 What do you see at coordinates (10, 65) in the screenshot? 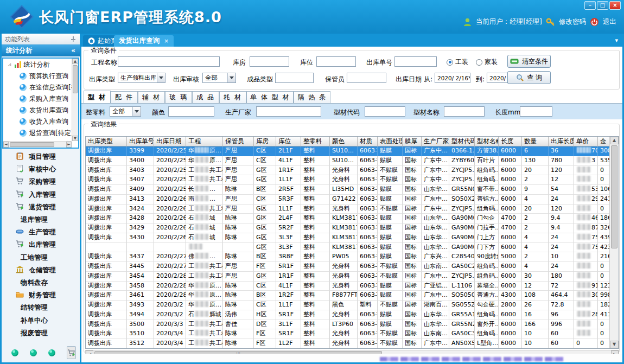
I see `tree-expander-icon: ⊿` at bounding box center [10, 65].